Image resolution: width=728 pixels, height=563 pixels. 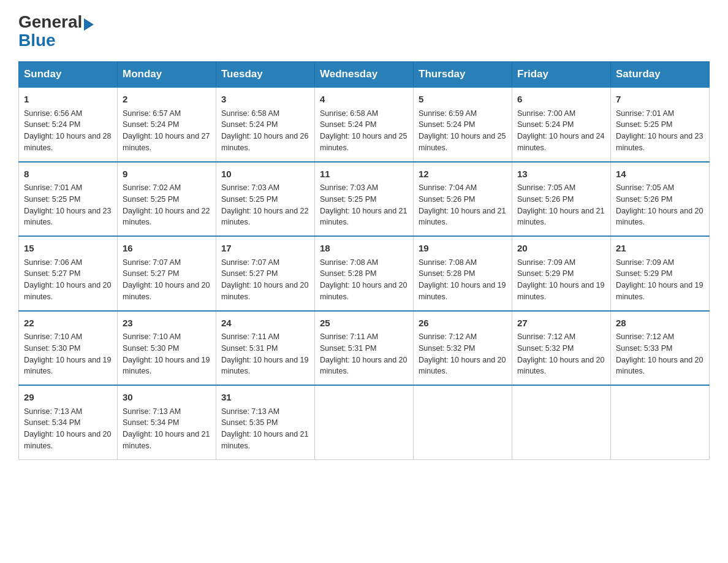 What do you see at coordinates (167, 99) in the screenshot?
I see `day-number: 2` at bounding box center [167, 99].